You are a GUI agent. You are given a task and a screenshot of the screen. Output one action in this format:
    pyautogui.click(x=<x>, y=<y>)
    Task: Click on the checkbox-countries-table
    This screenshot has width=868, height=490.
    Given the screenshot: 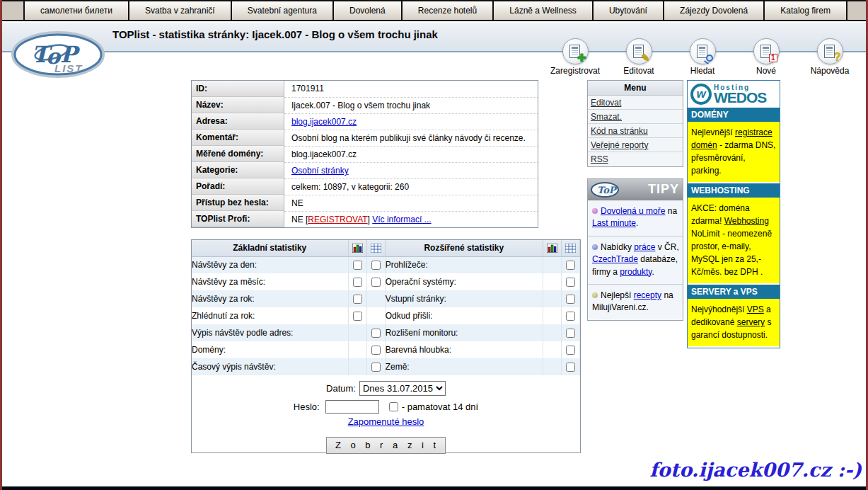 What is the action you would take?
    pyautogui.click(x=570, y=367)
    